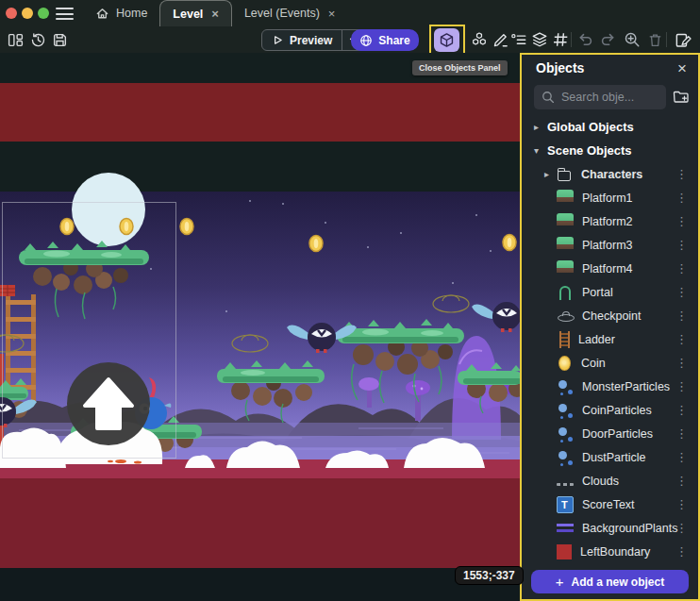 The width and height of the screenshot is (700, 601). I want to click on tab-home: Home, so click(121, 13).